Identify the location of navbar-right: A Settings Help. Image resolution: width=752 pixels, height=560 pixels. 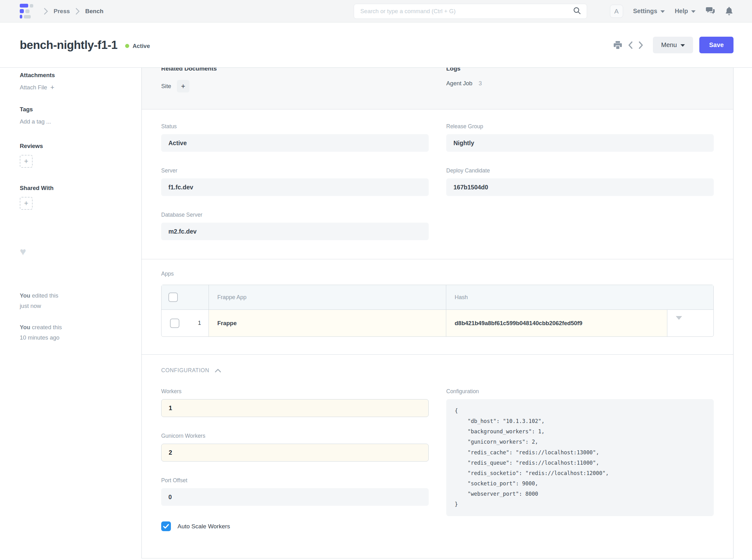
(672, 12).